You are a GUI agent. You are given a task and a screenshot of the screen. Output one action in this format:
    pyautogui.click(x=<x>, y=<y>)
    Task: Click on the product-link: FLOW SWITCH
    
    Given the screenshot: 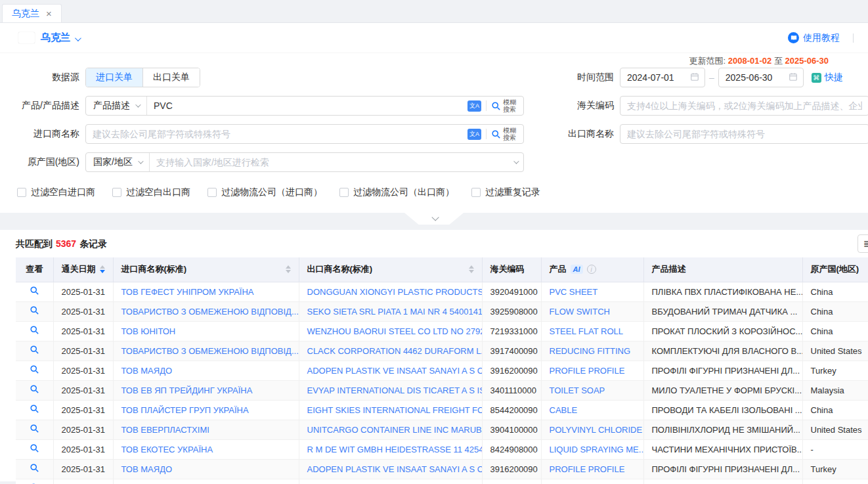 What is the action you would take?
    pyautogui.click(x=580, y=311)
    